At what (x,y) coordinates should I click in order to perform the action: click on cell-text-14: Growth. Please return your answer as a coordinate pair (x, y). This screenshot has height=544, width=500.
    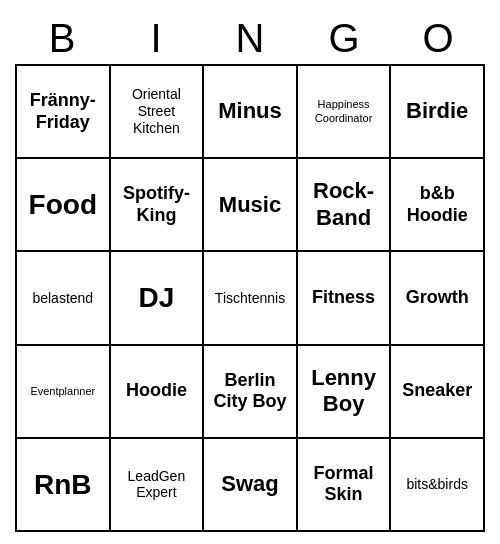
    Looking at the image, I should click on (438, 298).